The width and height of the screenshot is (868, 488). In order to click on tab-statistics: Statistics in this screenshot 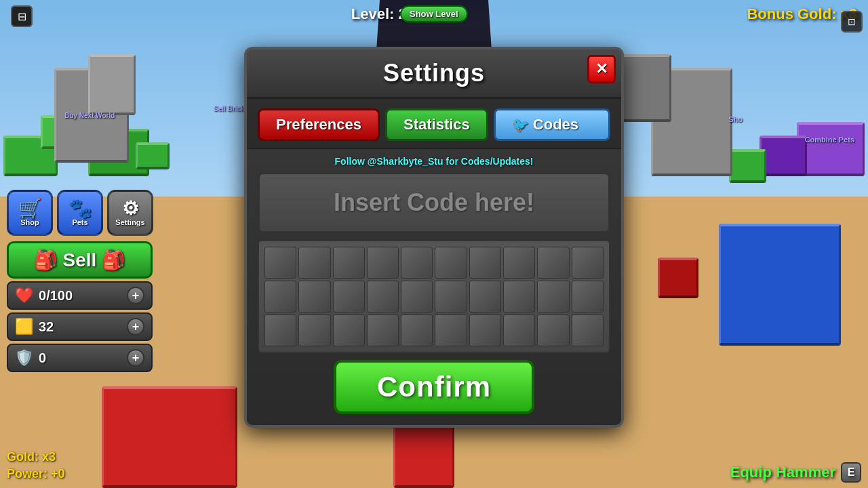, I will do `click(437, 125)`.